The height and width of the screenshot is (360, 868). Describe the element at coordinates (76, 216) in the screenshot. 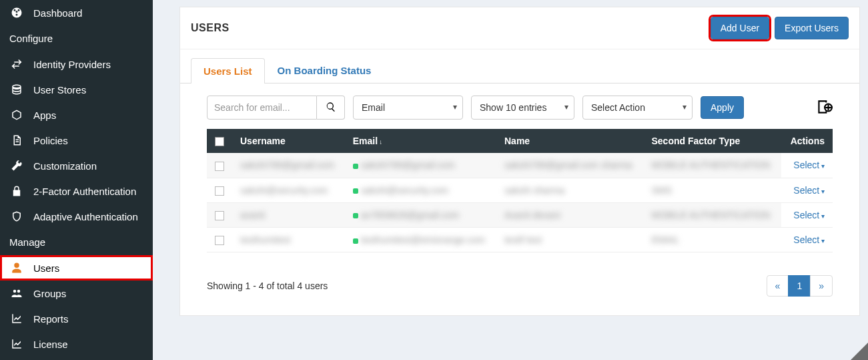

I see `sidebar-item-adaptive-auth: Adaptive Authentication` at that location.